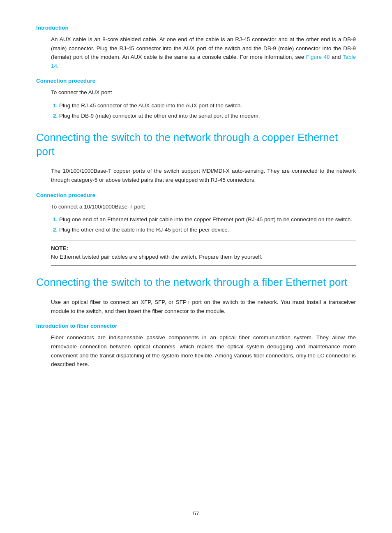  What do you see at coordinates (196, 81) in the screenshot?
I see `connection-procedure-1-heading: Connection procedure` at bounding box center [196, 81].